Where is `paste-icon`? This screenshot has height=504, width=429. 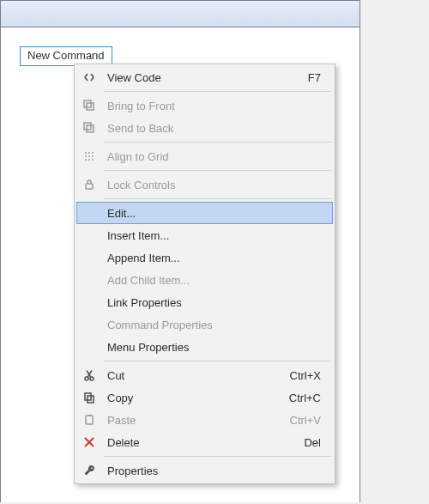 paste-icon is located at coordinates (89, 420).